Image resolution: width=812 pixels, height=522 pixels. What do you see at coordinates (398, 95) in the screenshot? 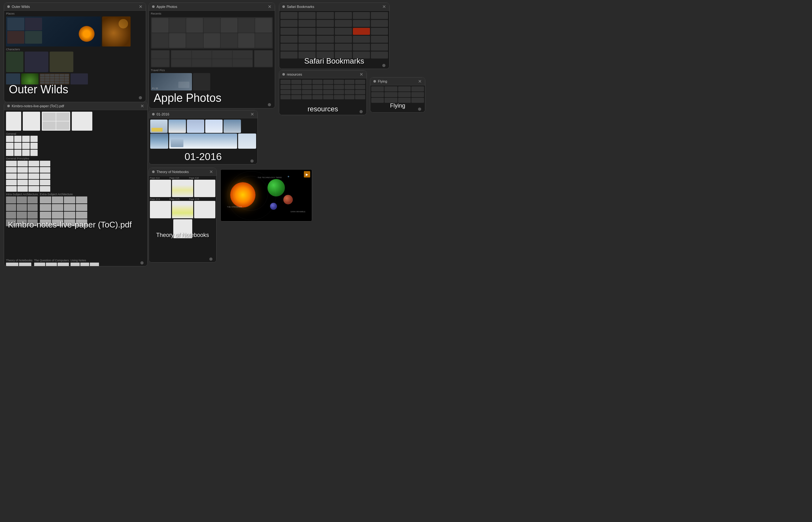
I see `flying-grid` at bounding box center [398, 95].